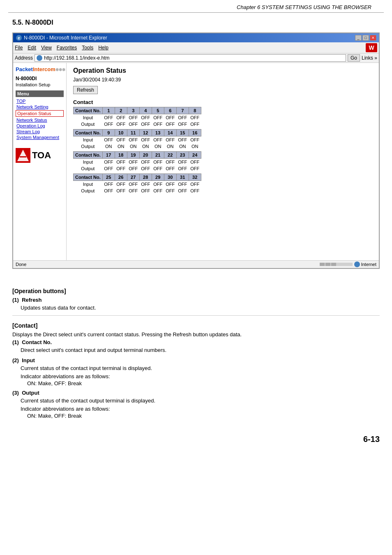 The height and width of the screenshot is (555, 392). Describe the element at coordinates (19, 48) in the screenshot. I see `menu-file: File` at that location.